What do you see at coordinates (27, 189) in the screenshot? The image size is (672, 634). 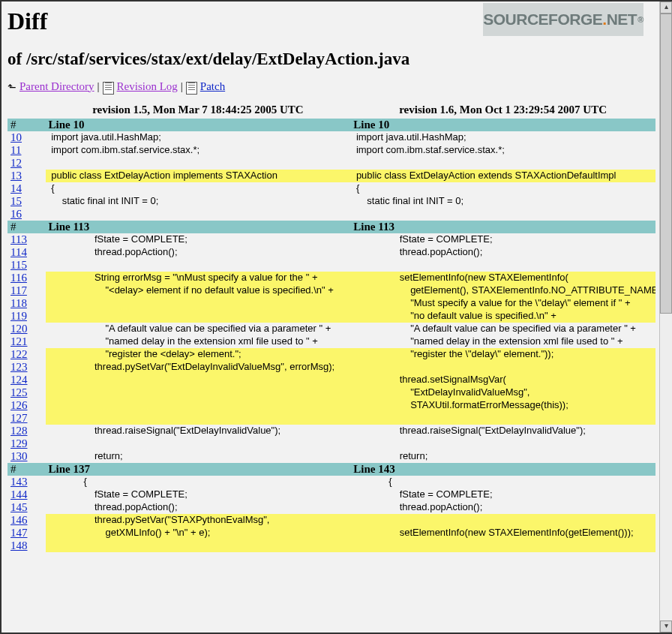 I see `line-number-cell: 14` at bounding box center [27, 189].